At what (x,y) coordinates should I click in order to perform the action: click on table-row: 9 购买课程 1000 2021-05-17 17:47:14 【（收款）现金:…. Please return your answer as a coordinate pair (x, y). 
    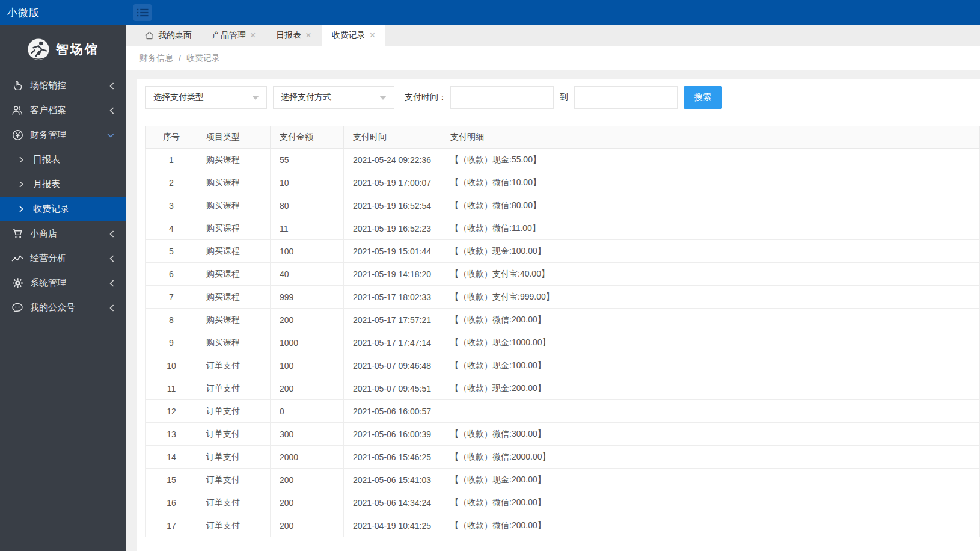
    Looking at the image, I should click on (563, 343).